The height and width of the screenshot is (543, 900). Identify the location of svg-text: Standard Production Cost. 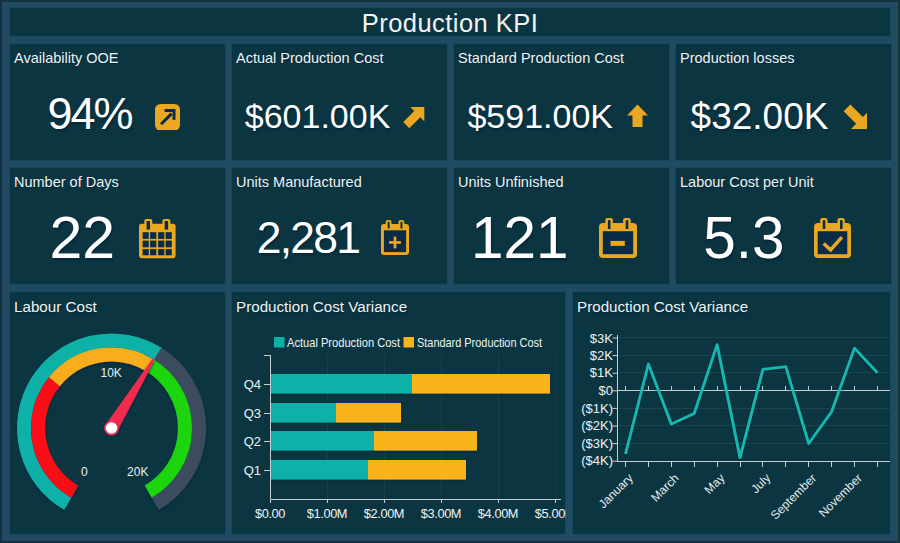
(480, 342).